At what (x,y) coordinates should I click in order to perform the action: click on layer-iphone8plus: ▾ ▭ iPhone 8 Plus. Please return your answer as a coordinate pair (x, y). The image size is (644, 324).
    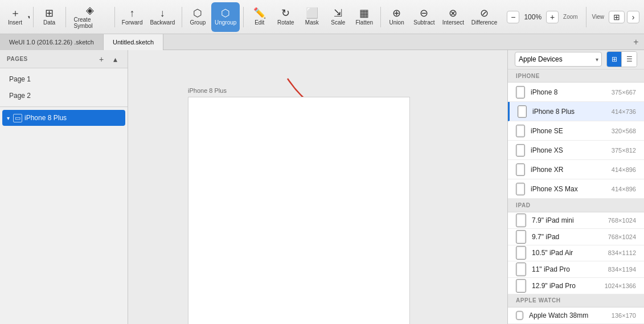
    Looking at the image, I should click on (64, 118).